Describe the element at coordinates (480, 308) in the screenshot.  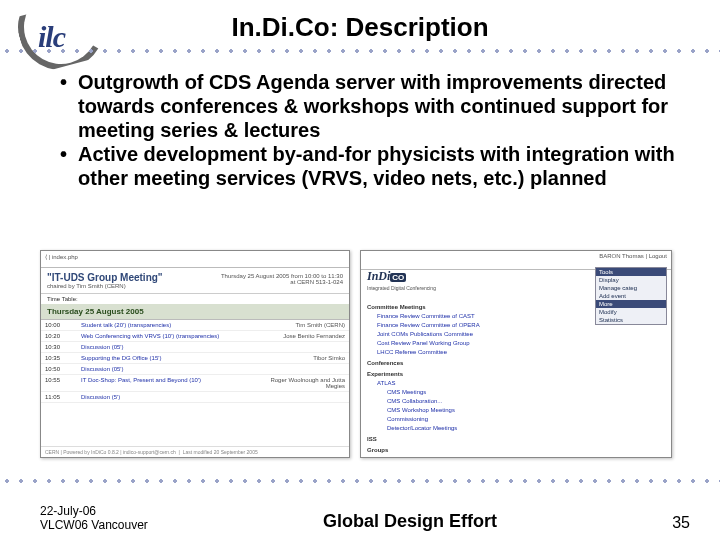
I see `tree-section: Committee Meetings` at that location.